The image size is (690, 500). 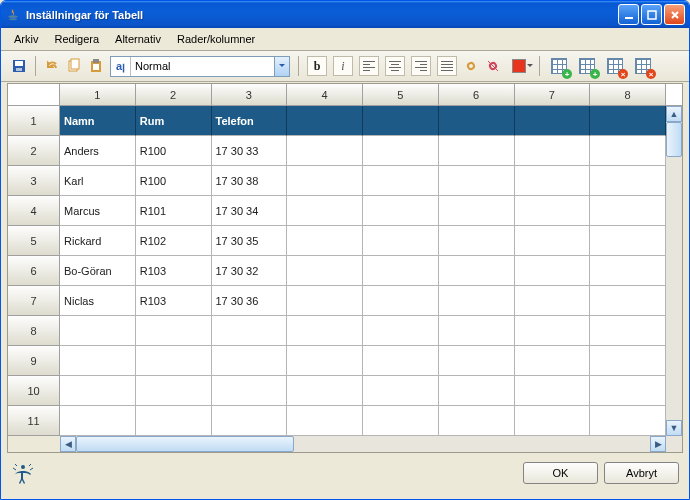 What do you see at coordinates (98, 211) in the screenshot?
I see `cell: Marcus` at bounding box center [98, 211].